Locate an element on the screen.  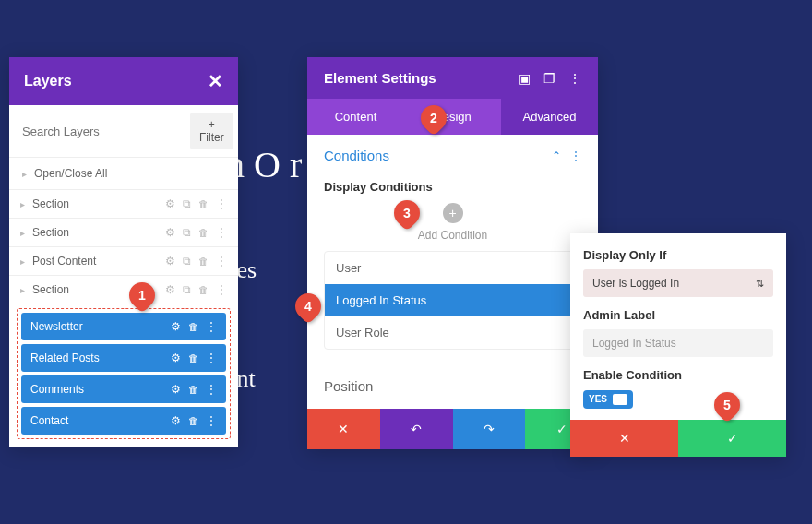
conditions-body: Display Conditions + Add Condition User … is located at coordinates (452, 271).